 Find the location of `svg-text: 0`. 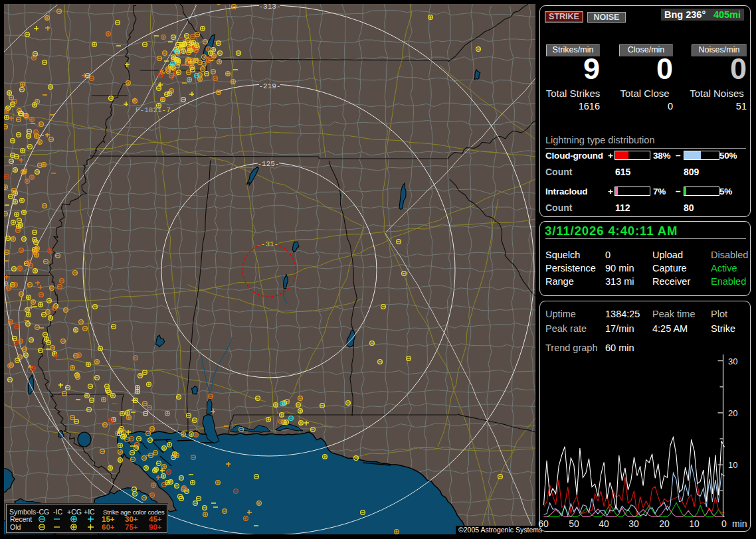

svg-text: 0 is located at coordinates (724, 524).